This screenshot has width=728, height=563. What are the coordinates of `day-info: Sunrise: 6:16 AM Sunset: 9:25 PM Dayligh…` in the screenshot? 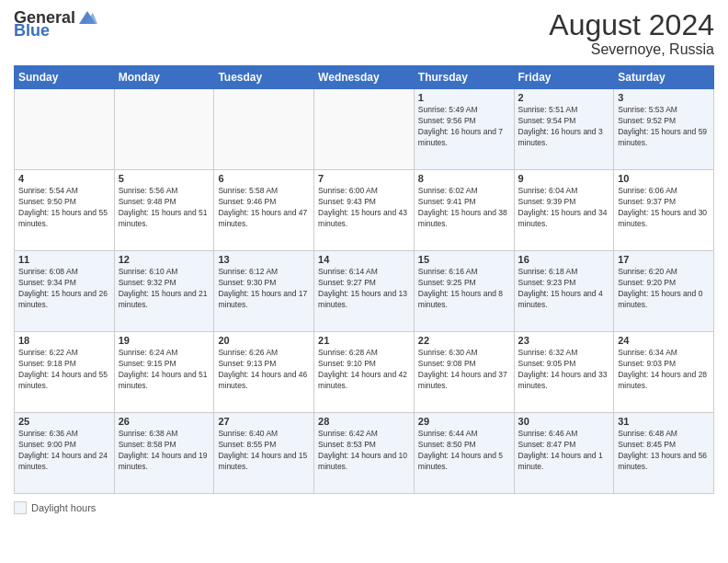 It's located at (464, 289).